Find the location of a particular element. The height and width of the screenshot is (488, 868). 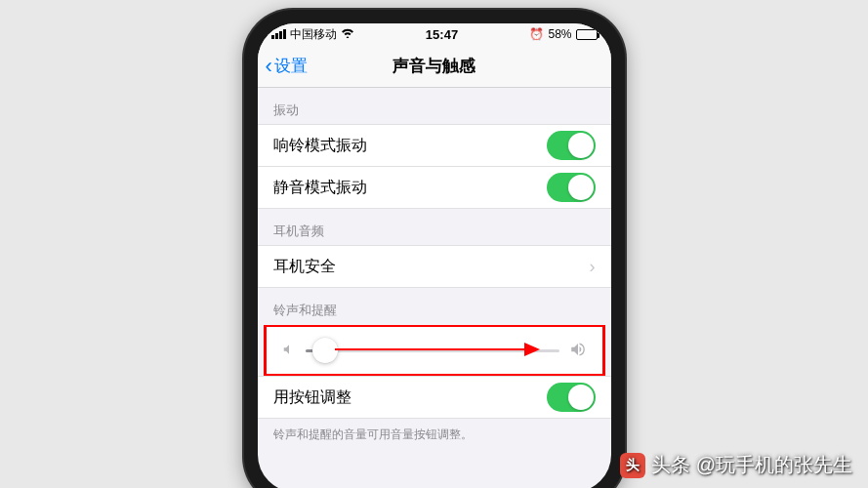

row-label: 静音模式振动 is located at coordinates (320, 187).